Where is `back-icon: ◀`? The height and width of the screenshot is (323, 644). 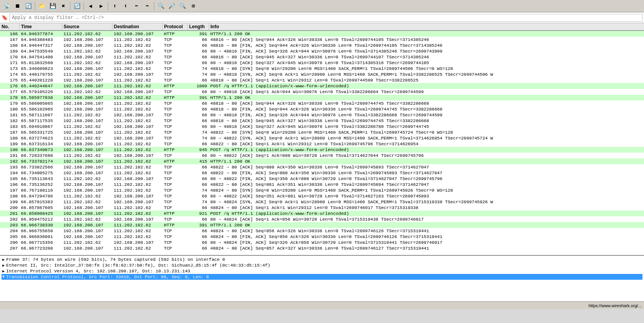 back-icon: ◀ is located at coordinates (90, 6).